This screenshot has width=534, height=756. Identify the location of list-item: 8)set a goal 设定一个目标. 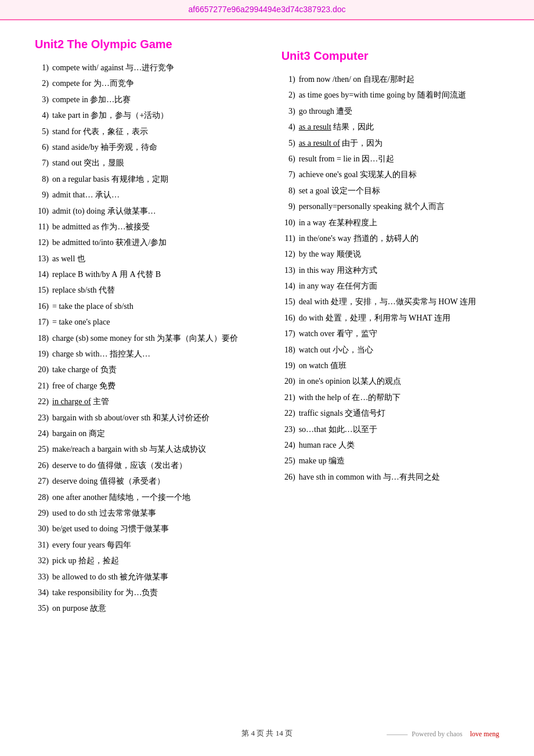
(390, 191).